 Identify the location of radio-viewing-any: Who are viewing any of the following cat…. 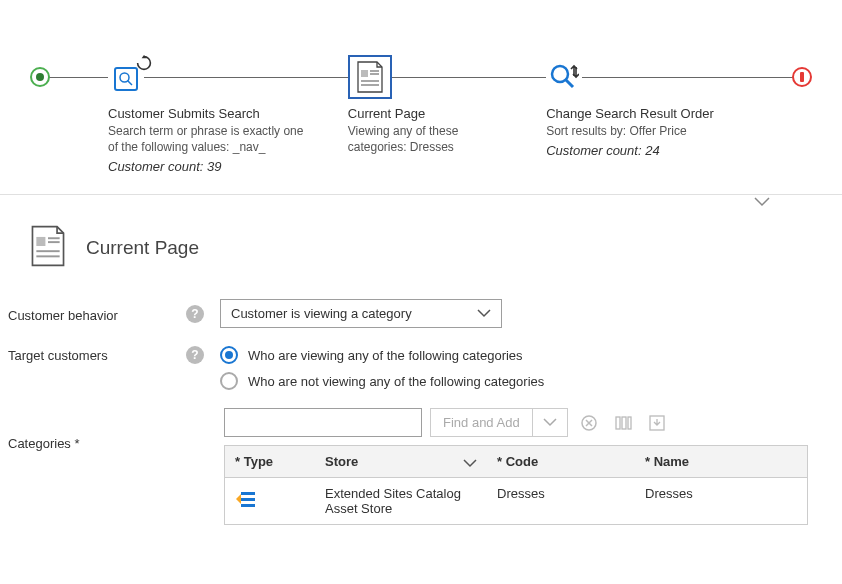
(382, 355).